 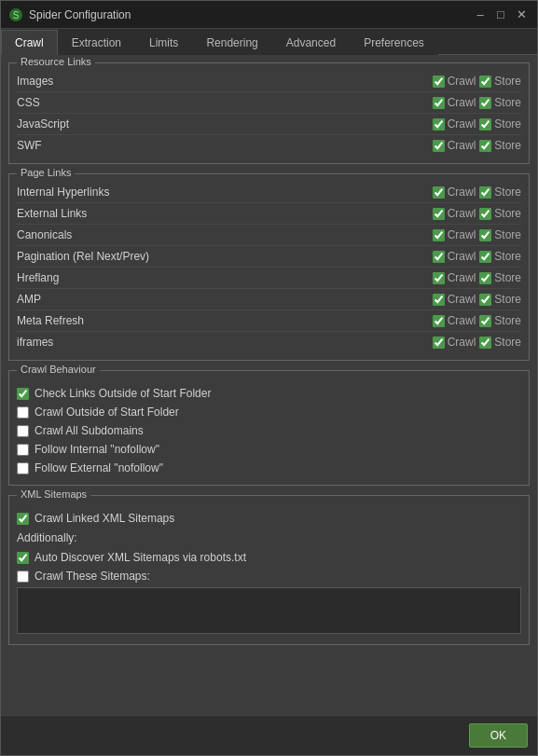 What do you see at coordinates (393, 43) in the screenshot?
I see `tab-preferences: Preferences` at bounding box center [393, 43].